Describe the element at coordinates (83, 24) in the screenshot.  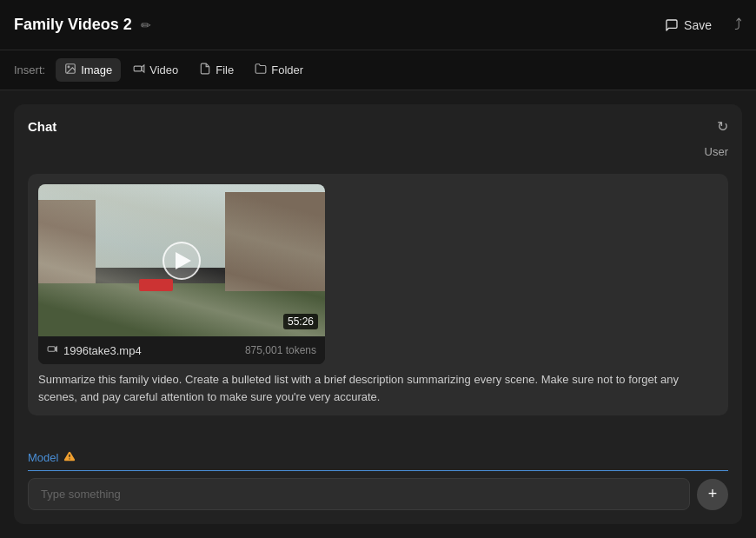
I see `header-left: Family Videos 2 ✏` at that location.